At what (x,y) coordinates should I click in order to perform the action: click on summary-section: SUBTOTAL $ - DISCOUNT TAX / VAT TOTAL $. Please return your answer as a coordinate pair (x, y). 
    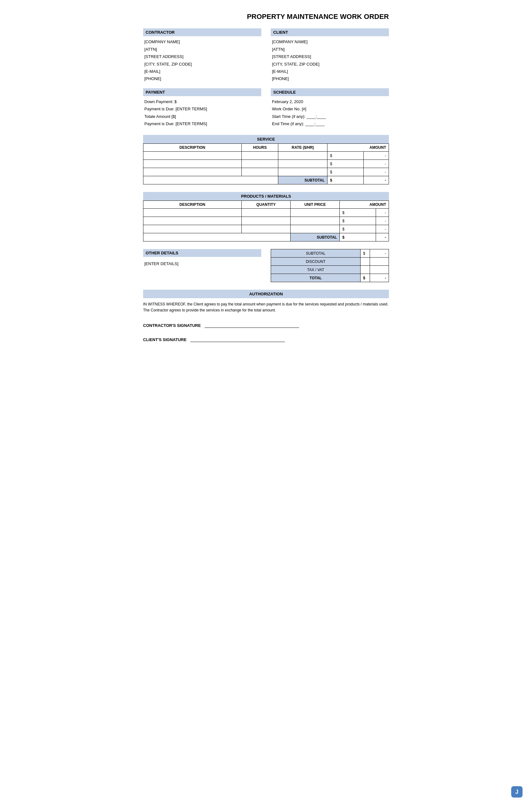
    Looking at the image, I should click on (330, 265).